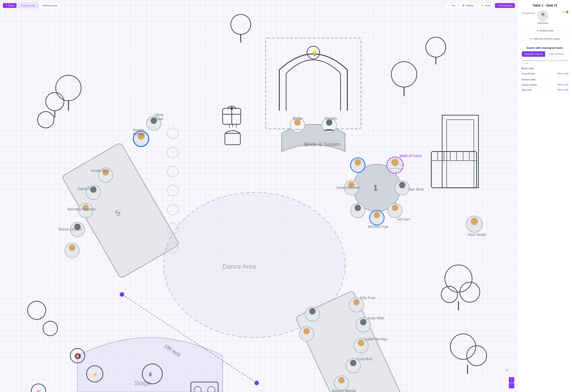  I want to click on file-icon: 📄, so click(449, 5).